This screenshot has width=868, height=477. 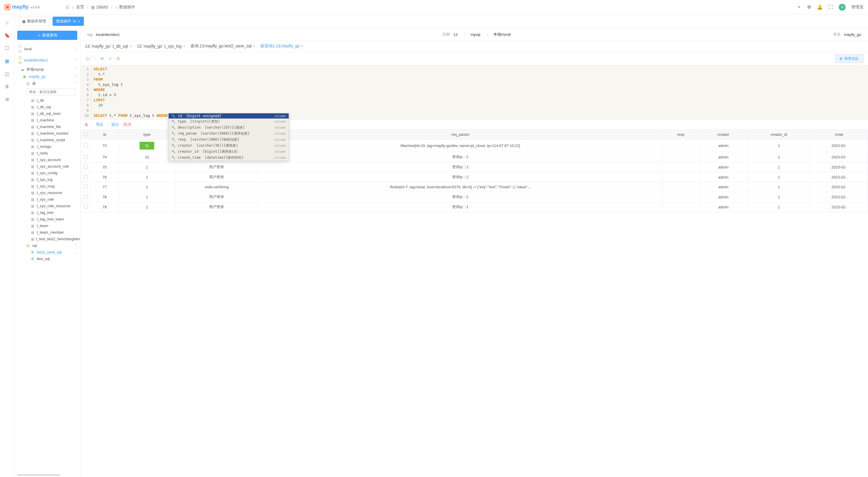 I want to click on editor-tab: 13:`mayfly_go`.t_db_sql×, so click(x=108, y=46).